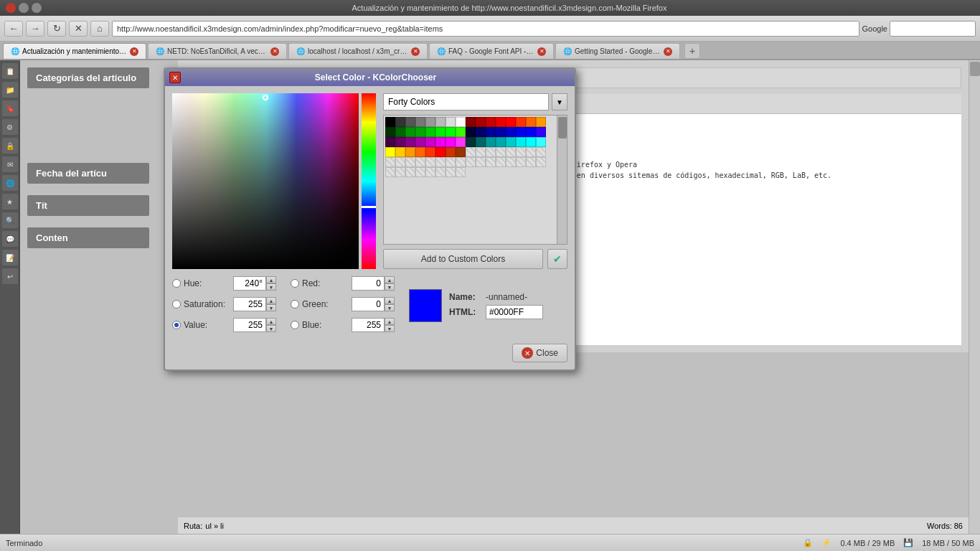  What do you see at coordinates (14, 29) in the screenshot?
I see `back-button: ←` at bounding box center [14, 29].